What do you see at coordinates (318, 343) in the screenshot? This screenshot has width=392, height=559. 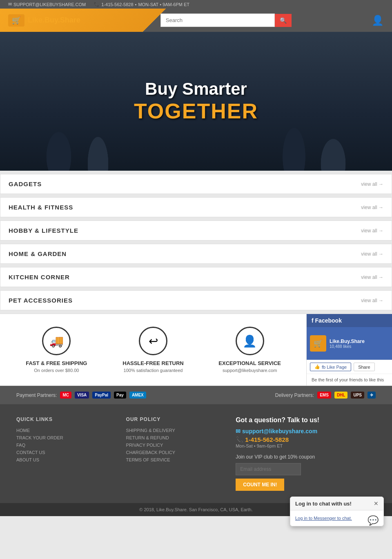 I see `facebook-page-avatar: 🛒` at bounding box center [318, 343].